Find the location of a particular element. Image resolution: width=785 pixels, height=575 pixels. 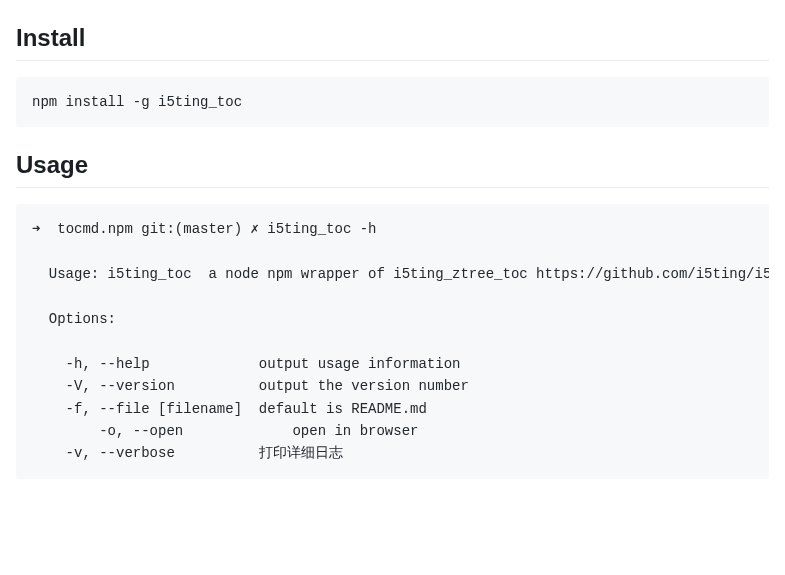

usage-heading: Usage is located at coordinates (392, 170).